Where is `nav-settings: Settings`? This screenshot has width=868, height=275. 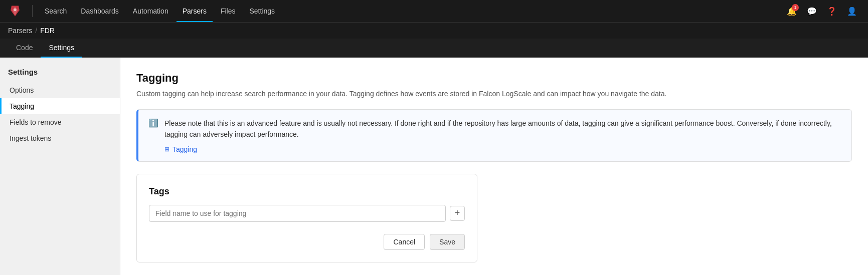
nav-settings: Settings is located at coordinates (262, 11).